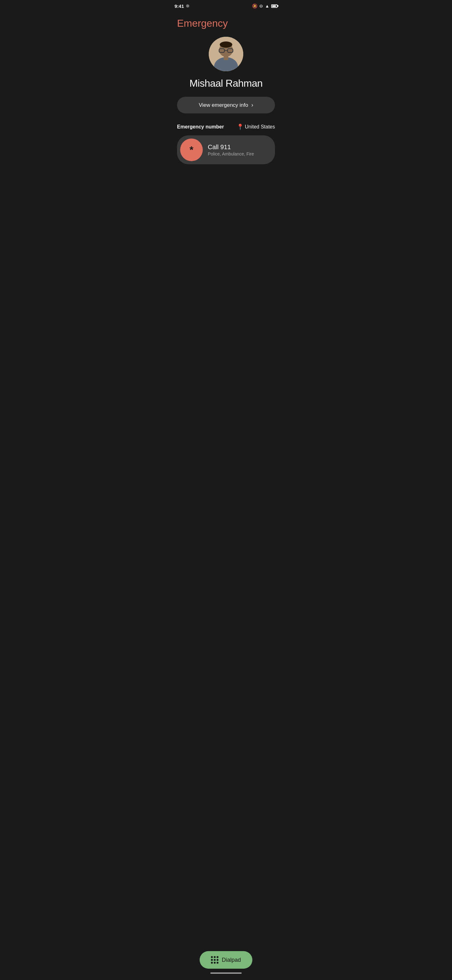  Describe the element at coordinates (256, 127) in the screenshot. I see `location-info: 📍 United States` at that location.